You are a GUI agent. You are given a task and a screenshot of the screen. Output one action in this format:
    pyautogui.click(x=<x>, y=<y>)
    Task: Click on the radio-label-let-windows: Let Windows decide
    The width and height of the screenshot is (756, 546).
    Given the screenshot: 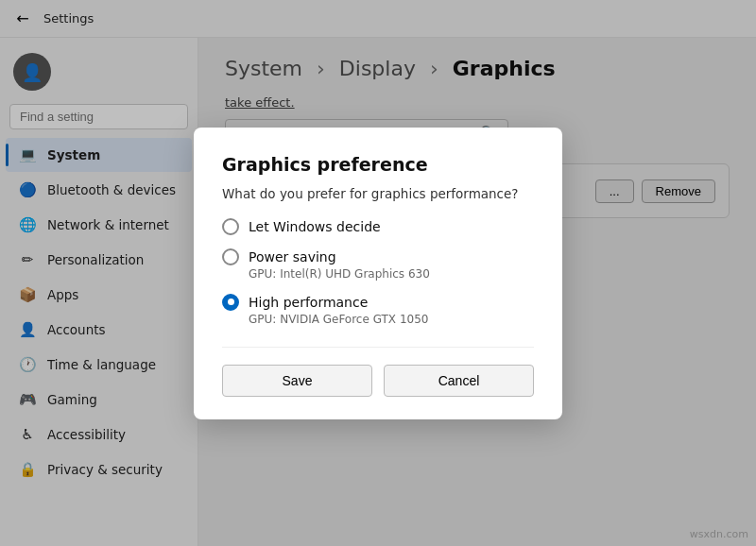 What is the action you would take?
    pyautogui.click(x=315, y=227)
    